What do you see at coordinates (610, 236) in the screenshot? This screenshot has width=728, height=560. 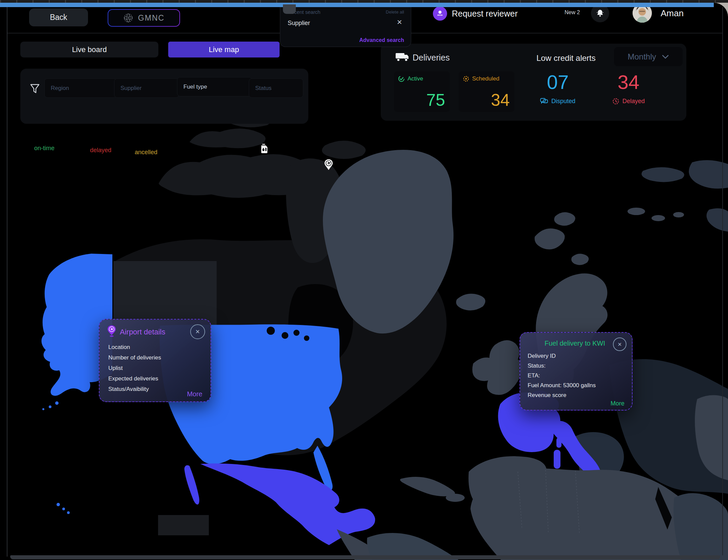 I see `northern-islands` at bounding box center [610, 236].